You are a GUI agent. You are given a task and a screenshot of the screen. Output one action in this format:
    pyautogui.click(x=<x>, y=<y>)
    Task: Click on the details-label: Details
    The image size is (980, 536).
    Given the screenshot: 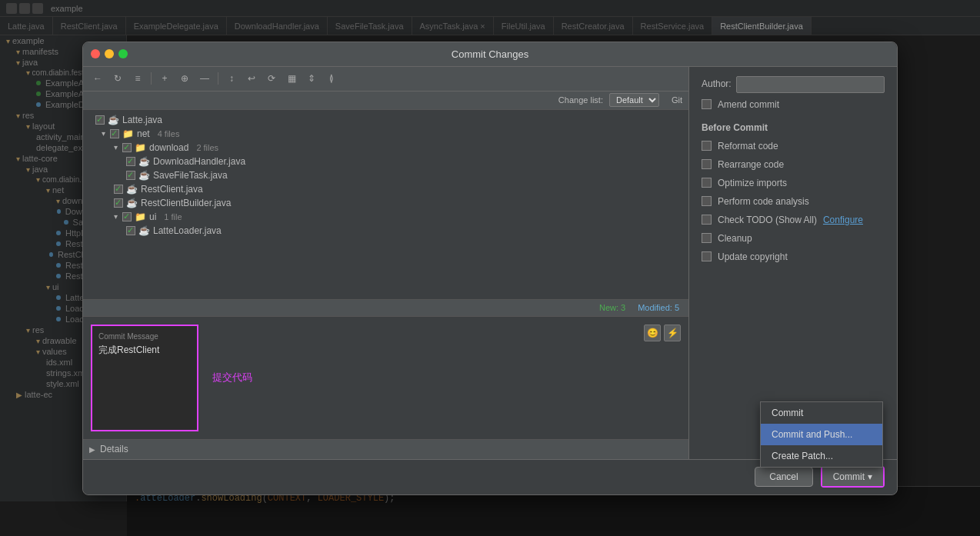 What is the action you would take?
    pyautogui.click(x=114, y=449)
    